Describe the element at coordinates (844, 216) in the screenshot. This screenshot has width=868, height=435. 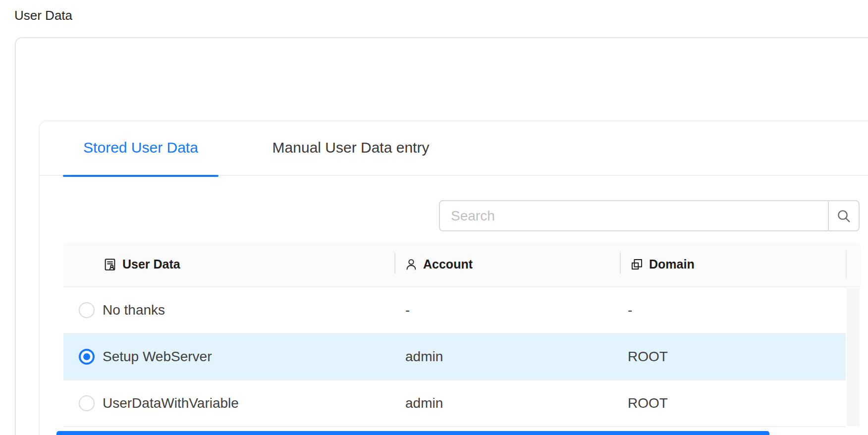
I see `search-icon` at that location.